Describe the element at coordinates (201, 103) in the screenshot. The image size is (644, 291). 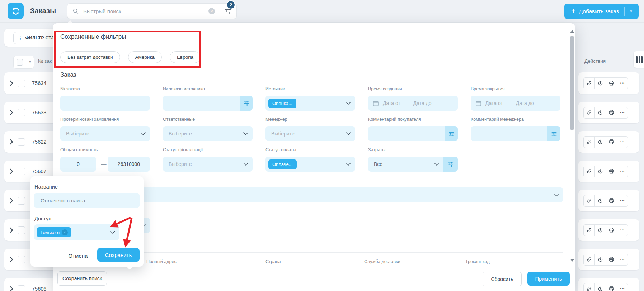
I see `source-order-number-input` at that location.